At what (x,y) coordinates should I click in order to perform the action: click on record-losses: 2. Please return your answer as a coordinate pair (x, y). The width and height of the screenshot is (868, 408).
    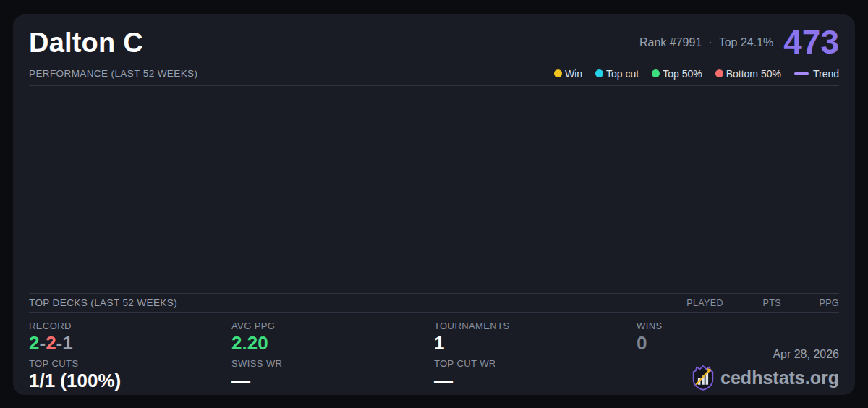
    Looking at the image, I should click on (51, 343).